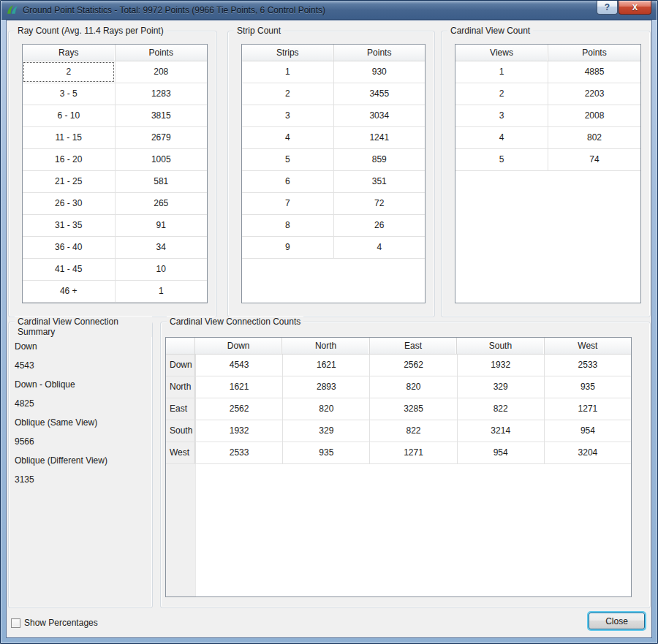 Image resolution: width=658 pixels, height=644 pixels. I want to click on points-cell: 91, so click(161, 225).